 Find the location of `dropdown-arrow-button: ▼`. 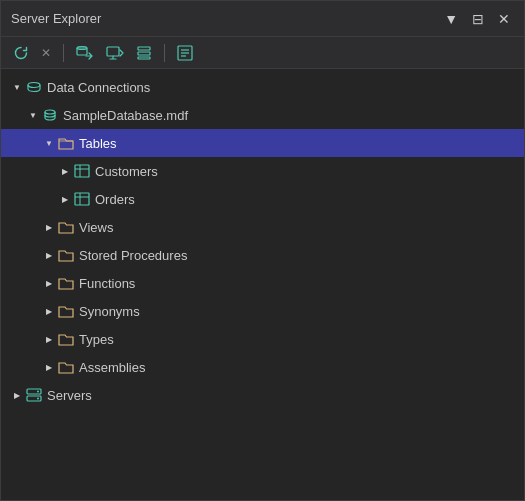

dropdown-arrow-button: ▼ is located at coordinates (451, 19).